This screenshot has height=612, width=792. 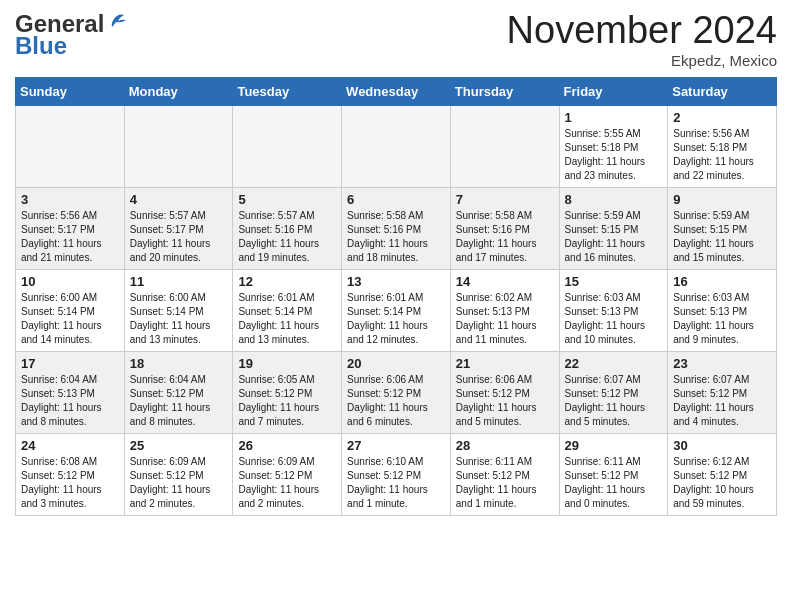 I want to click on table-row: 21Sunrise: 6:06 AM Sunset: 5:12 PM Dayli…, so click(x=504, y=392).